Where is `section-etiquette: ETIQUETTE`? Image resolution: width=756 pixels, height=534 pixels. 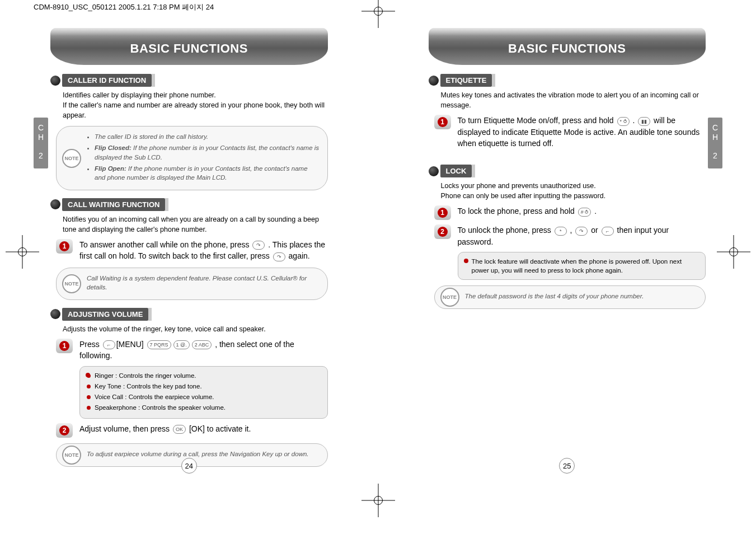
section-etiquette: ETIQUETTE is located at coordinates (567, 81).